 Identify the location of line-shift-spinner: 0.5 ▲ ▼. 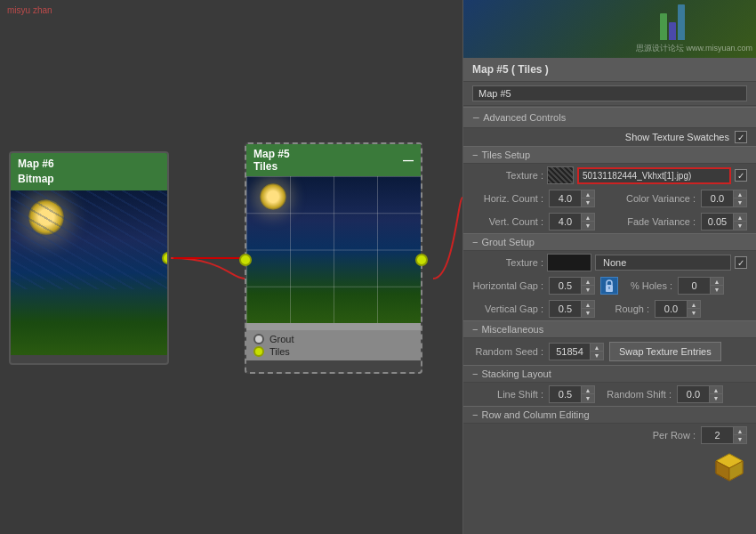
(572, 394).